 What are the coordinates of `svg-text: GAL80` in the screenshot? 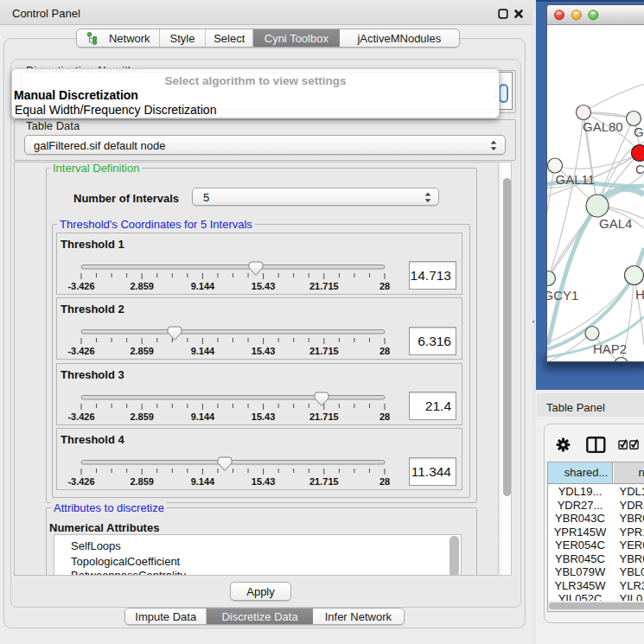 It's located at (603, 126).